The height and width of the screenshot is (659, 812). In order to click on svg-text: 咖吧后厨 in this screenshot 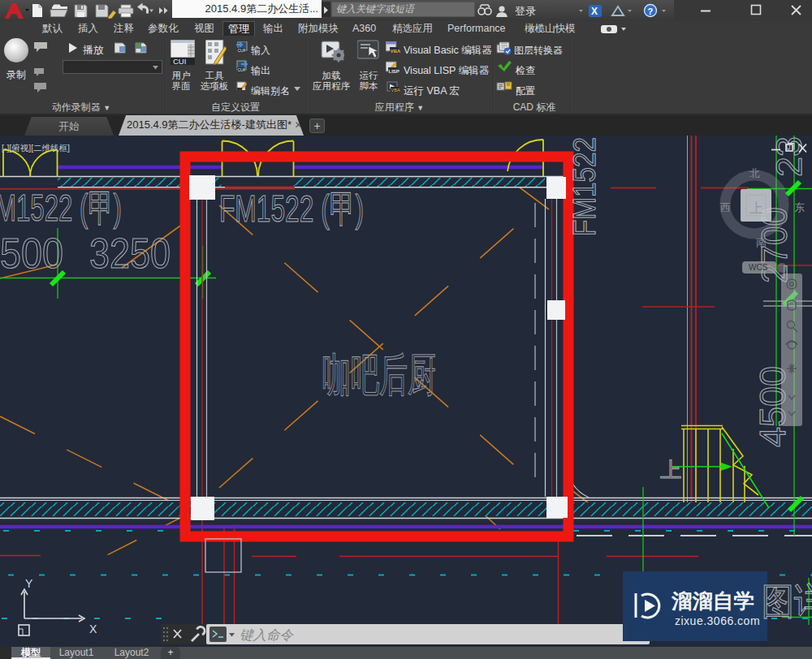, I will do `click(379, 375)`.